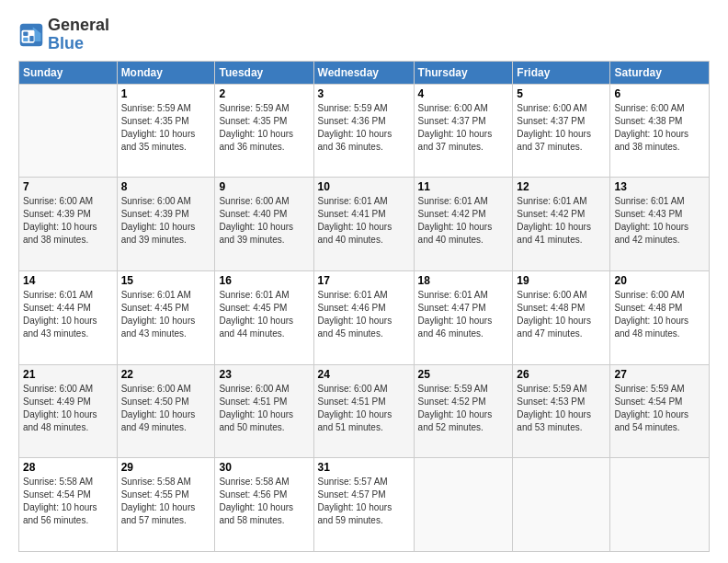  What do you see at coordinates (165, 505) in the screenshot?
I see `calendar-cell: 29Sunrise: 5:58 AM Sunset: 4:55 PM Dayli…` at bounding box center [165, 505].